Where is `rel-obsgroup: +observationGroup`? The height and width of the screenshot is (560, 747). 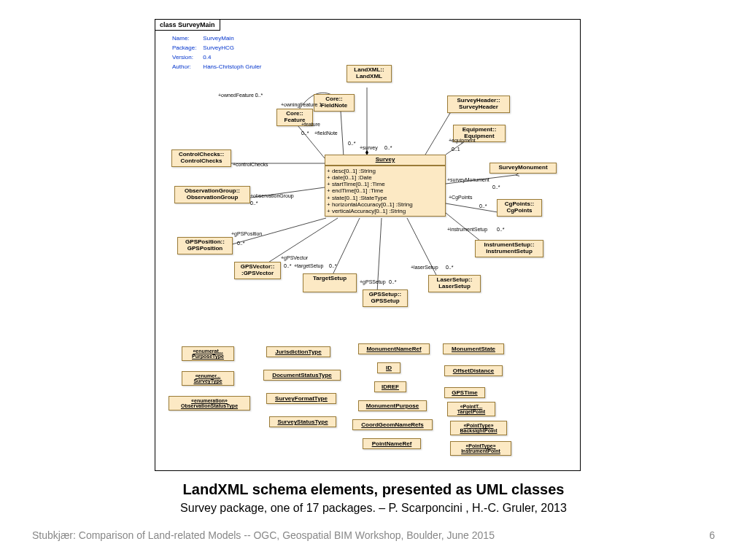
rel-obsgroup: +observationGroup is located at coordinates (272, 195).